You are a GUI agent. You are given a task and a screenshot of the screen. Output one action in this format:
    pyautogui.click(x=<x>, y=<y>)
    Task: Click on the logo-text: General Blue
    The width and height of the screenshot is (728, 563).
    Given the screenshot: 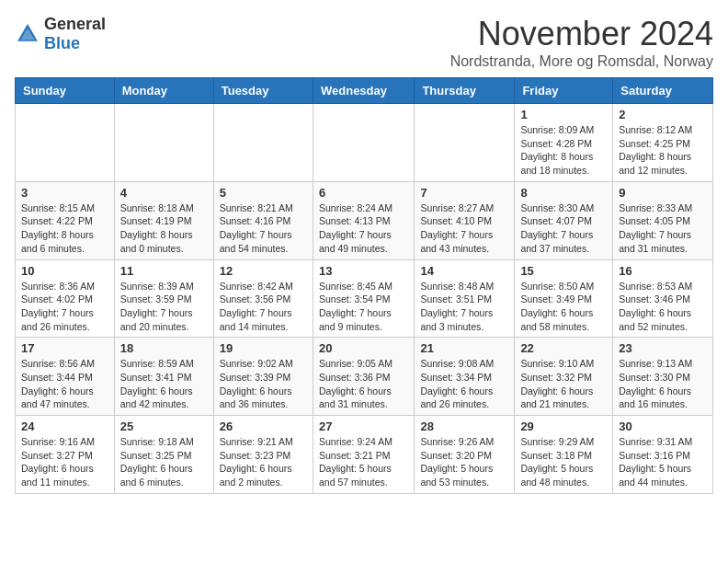 What is the action you would take?
    pyautogui.click(x=75, y=34)
    